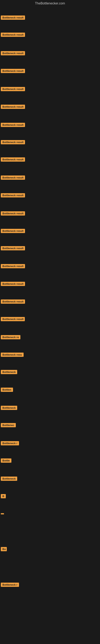  What do you see at coordinates (3, 496) in the screenshot?
I see `bottleneck-label: B` at bounding box center [3, 496].